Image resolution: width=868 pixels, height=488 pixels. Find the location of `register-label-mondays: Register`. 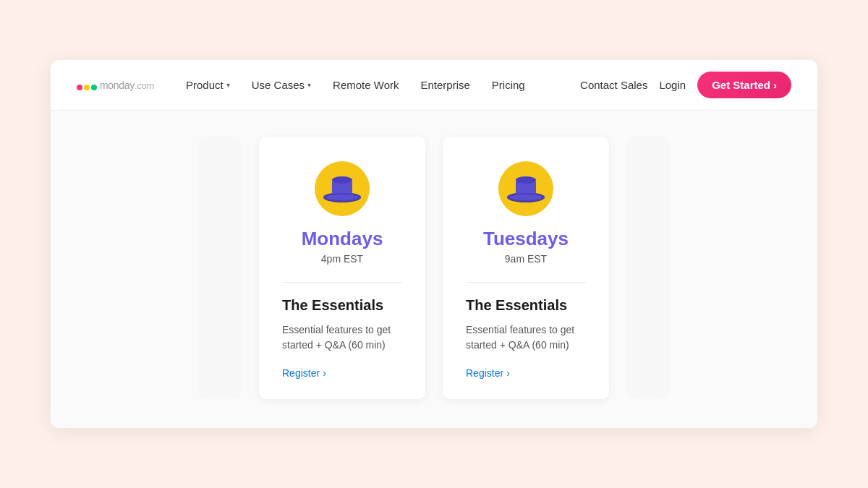

register-label-mondays: Register is located at coordinates (301, 373).